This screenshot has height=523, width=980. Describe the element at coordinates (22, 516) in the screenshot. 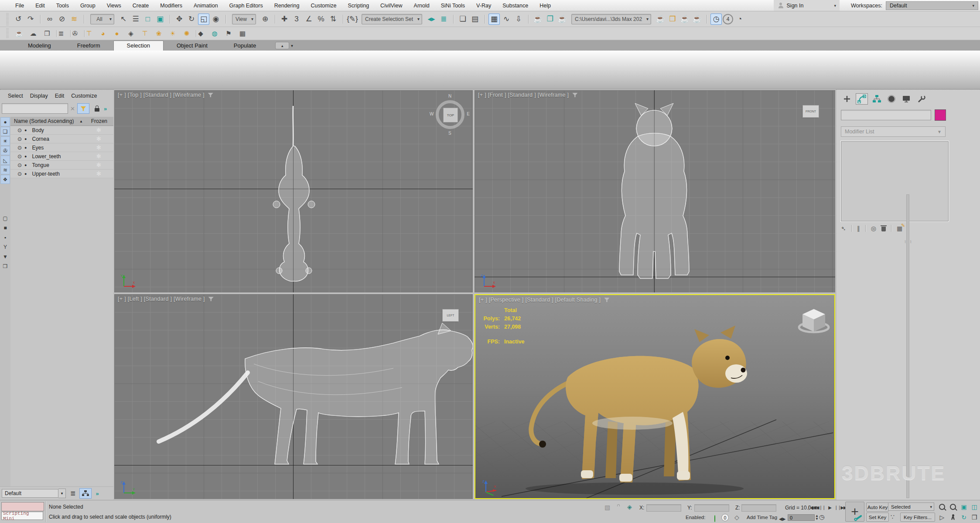

I see `scripting-mini-box: Scripting Mini` at that location.